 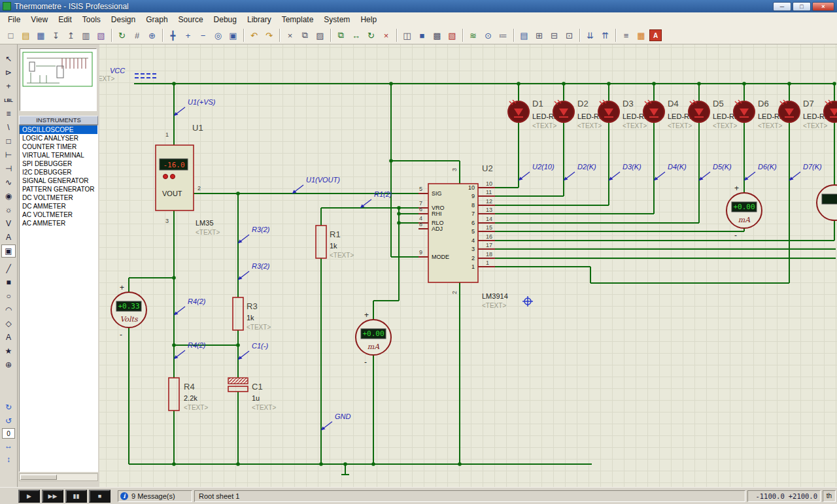 What do you see at coordinates (9, 182) in the screenshot?
I see `graph-mode-button: ∿` at bounding box center [9, 182].